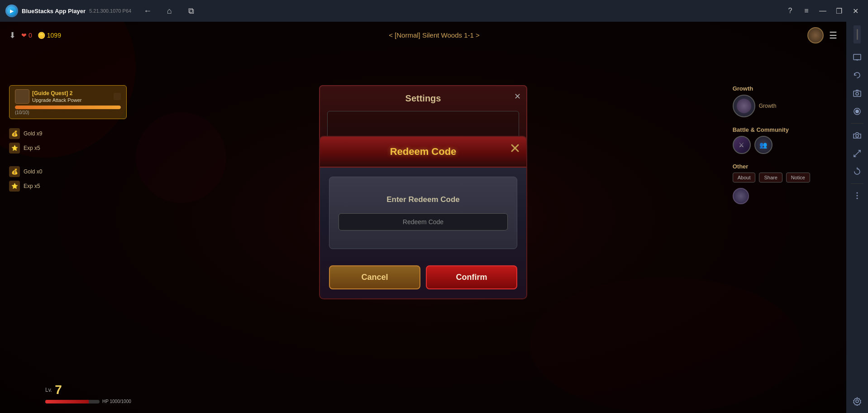 This screenshot has height=413, width=868. What do you see at coordinates (857, 57) in the screenshot?
I see `screen-icon` at bounding box center [857, 57].